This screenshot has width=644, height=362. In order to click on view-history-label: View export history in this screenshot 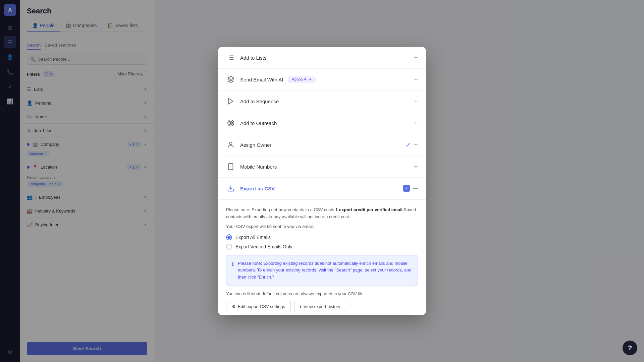, I will do `click(322, 306)`.